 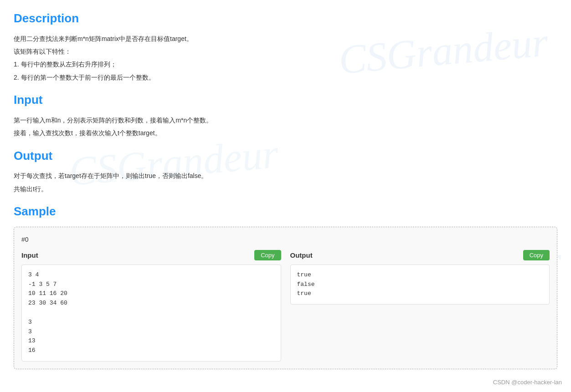 I want to click on sample-output-col: Output Copy true false true, so click(x=420, y=306).